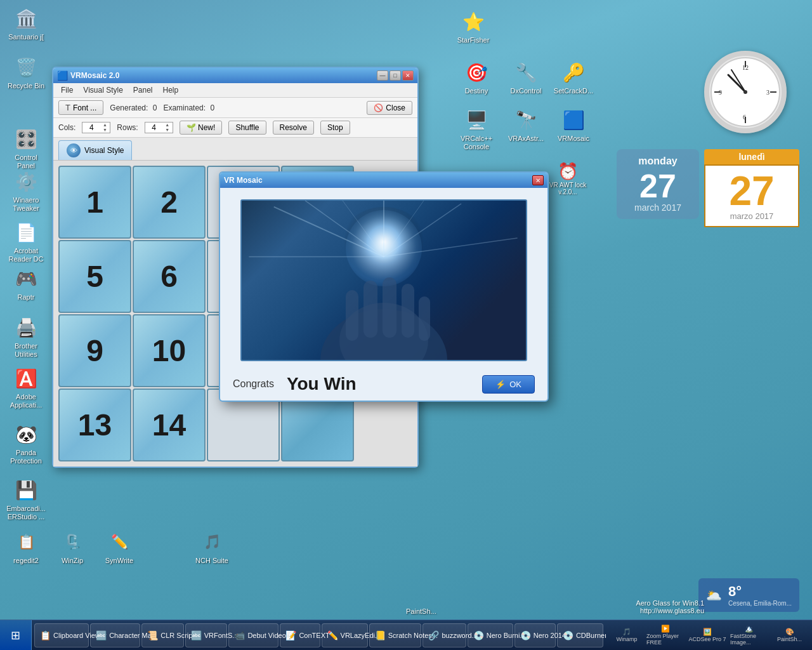  I want to click on rows-spinbox: ▲ ▼, so click(159, 128).